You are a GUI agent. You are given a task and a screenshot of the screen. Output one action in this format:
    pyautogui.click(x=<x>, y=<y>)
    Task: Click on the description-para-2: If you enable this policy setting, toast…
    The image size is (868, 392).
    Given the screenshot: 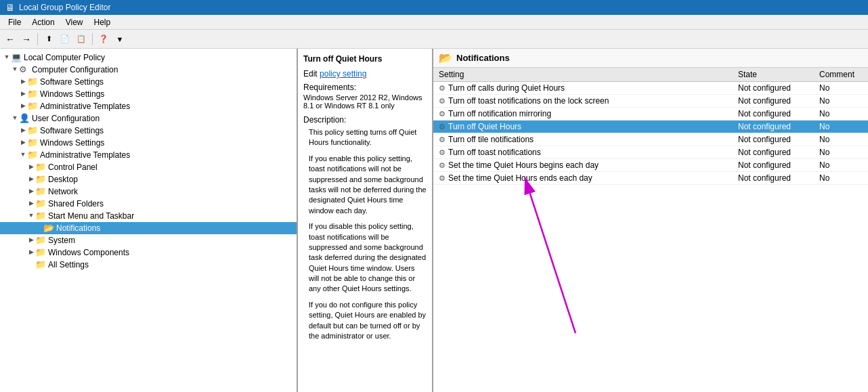 What is the action you would take?
    pyautogui.click(x=365, y=185)
    